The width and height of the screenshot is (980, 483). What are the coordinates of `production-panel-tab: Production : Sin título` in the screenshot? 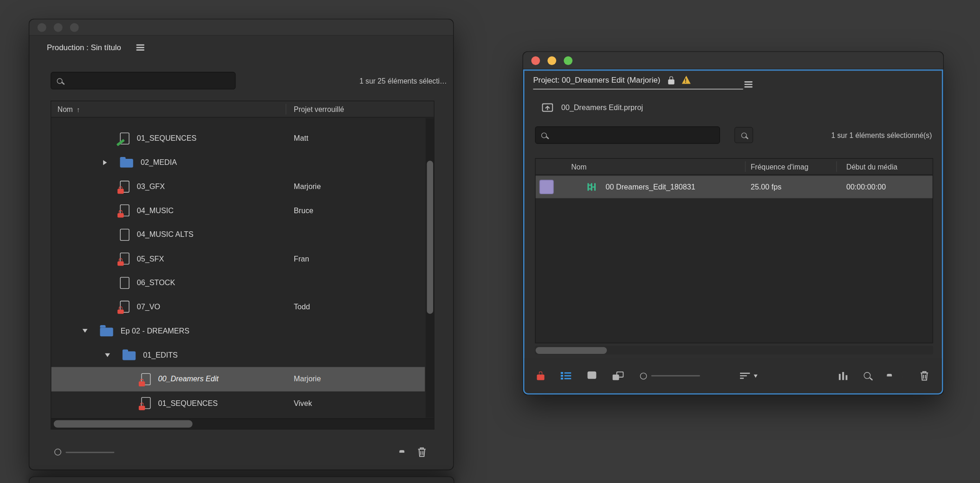 It's located at (96, 48).